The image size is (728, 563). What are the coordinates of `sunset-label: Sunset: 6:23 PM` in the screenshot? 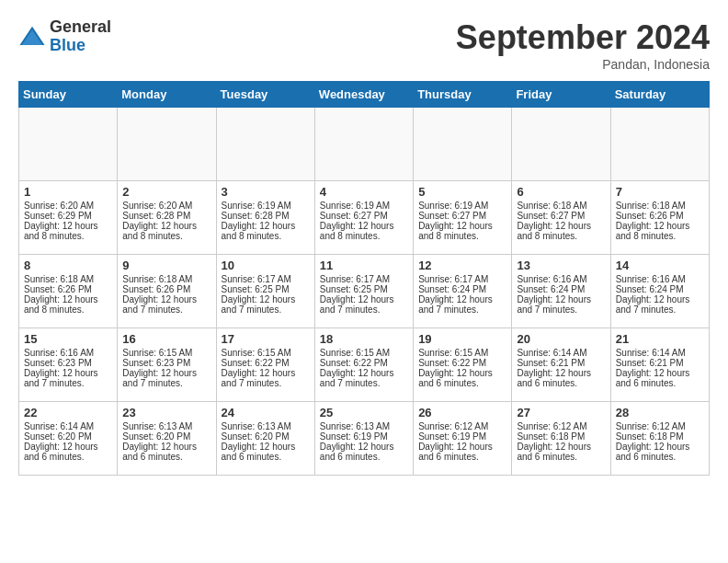 It's located at (156, 362).